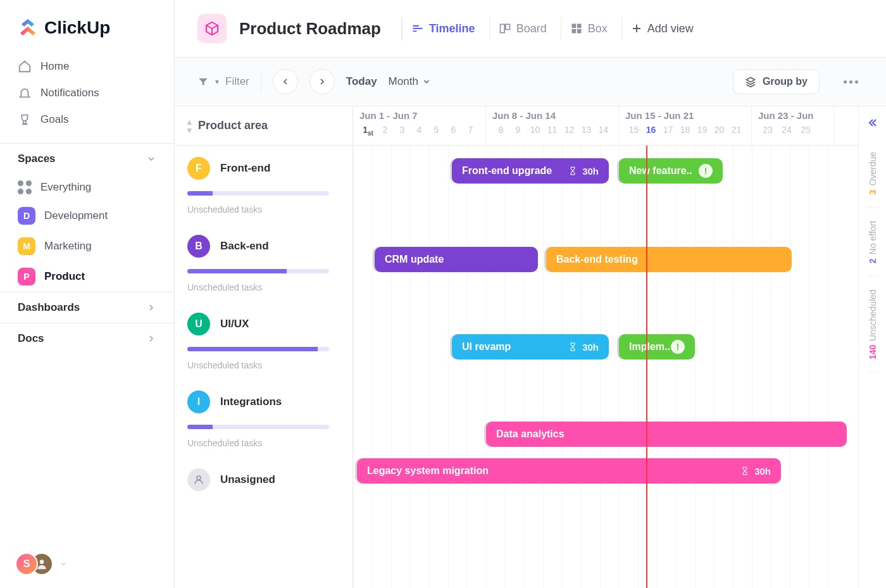  I want to click on more-menu, so click(851, 82).